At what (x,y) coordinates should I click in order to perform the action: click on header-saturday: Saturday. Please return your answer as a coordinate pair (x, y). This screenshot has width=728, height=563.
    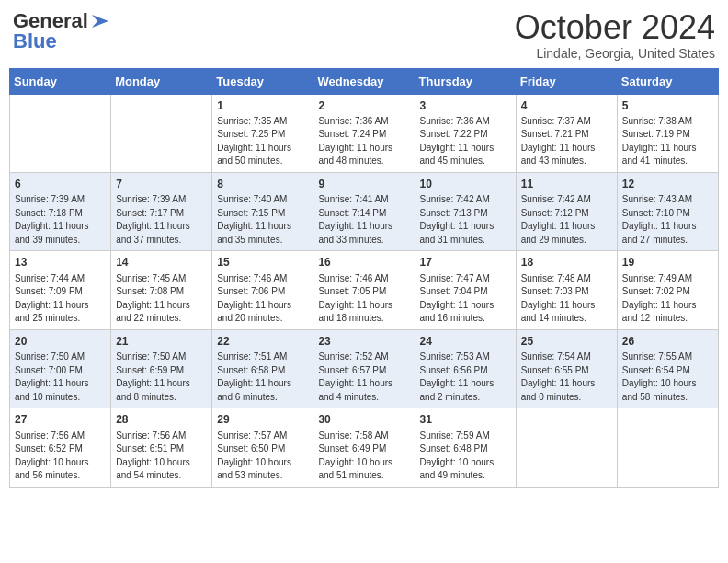
    Looking at the image, I should click on (667, 81).